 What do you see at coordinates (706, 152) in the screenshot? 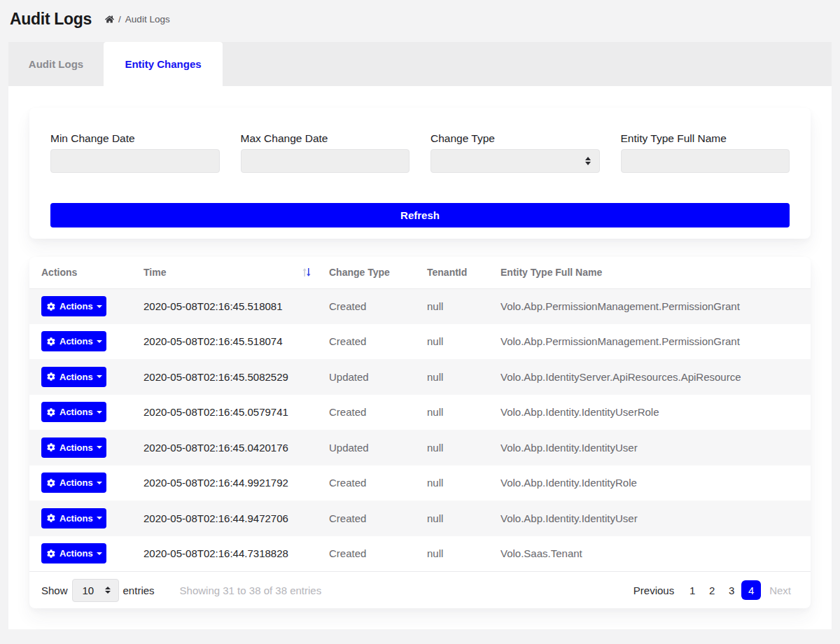
I see `field-entity-type-full-name: Entity Type Full Name` at bounding box center [706, 152].